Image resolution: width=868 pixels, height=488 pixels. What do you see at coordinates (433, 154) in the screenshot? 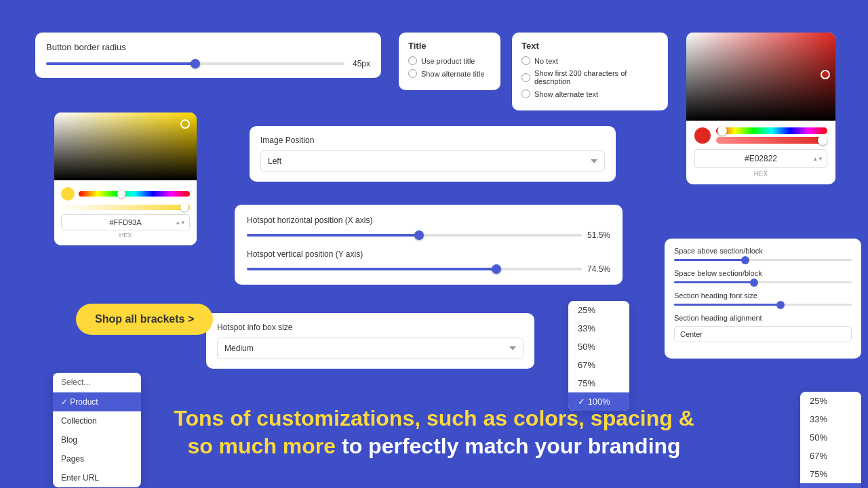
I see `image-position-panel: Image Position Left Center Right` at bounding box center [433, 154].